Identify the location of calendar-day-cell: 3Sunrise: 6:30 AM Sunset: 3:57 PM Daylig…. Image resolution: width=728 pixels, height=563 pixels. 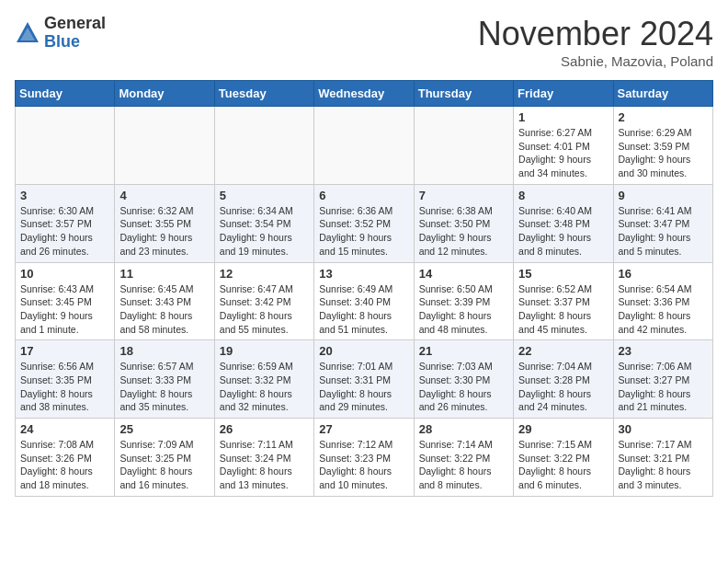
(65, 223).